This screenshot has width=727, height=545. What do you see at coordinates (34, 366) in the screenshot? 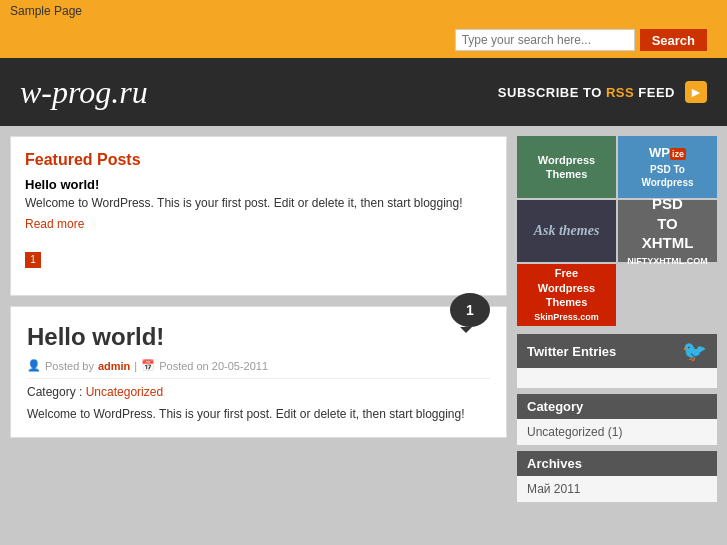
I see `user-icon: 👤` at bounding box center [34, 366].